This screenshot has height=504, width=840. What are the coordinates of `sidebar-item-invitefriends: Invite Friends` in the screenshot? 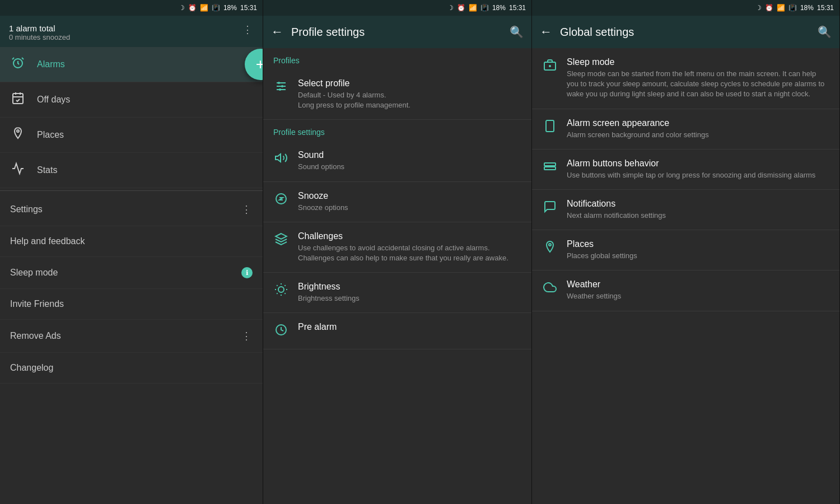 It's located at (131, 305).